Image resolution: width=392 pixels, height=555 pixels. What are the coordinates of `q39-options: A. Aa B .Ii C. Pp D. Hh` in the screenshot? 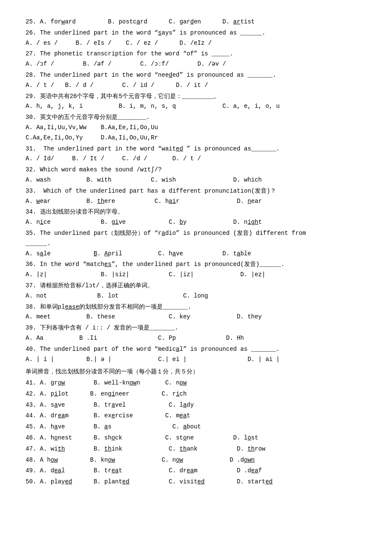 It's located at (196, 338).